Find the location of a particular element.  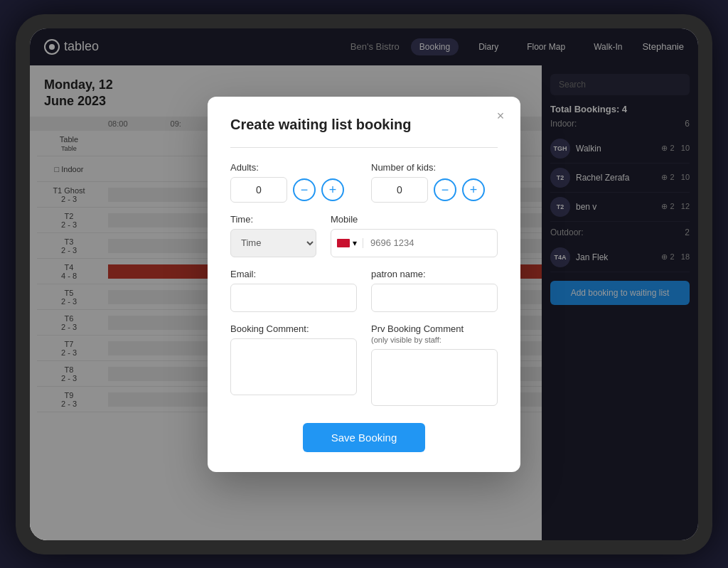

modal-close-button: × is located at coordinates (500, 117).